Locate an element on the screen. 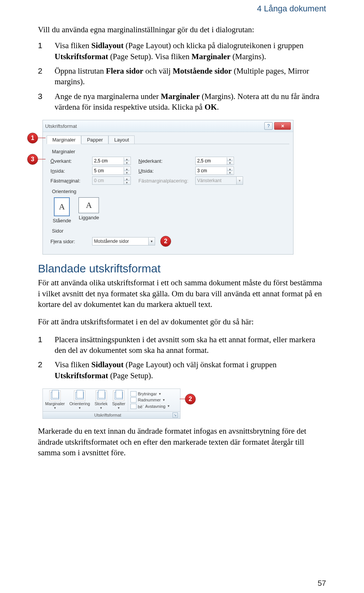 This screenshot has height=593, width=364. overkant-input is located at coordinates (108, 161).